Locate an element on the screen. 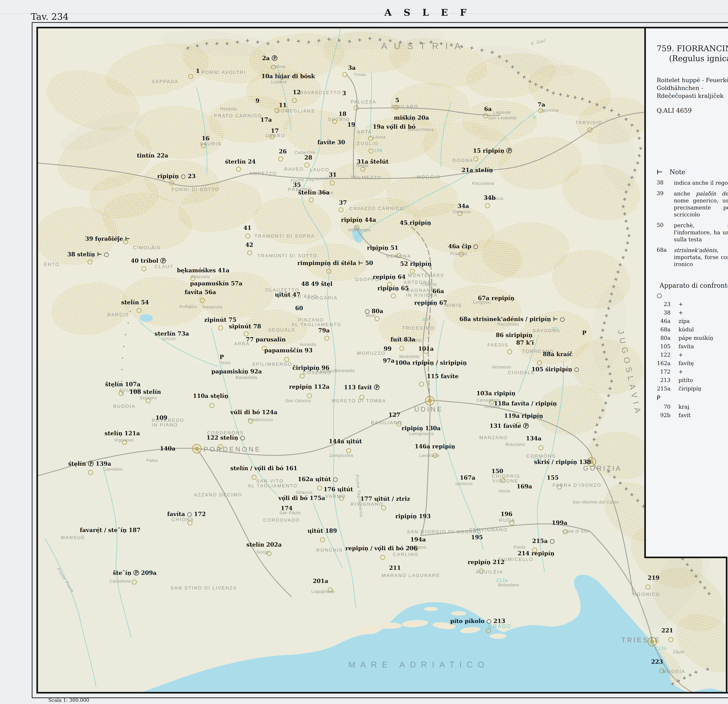  apparato-number: 172 is located at coordinates (668, 372).